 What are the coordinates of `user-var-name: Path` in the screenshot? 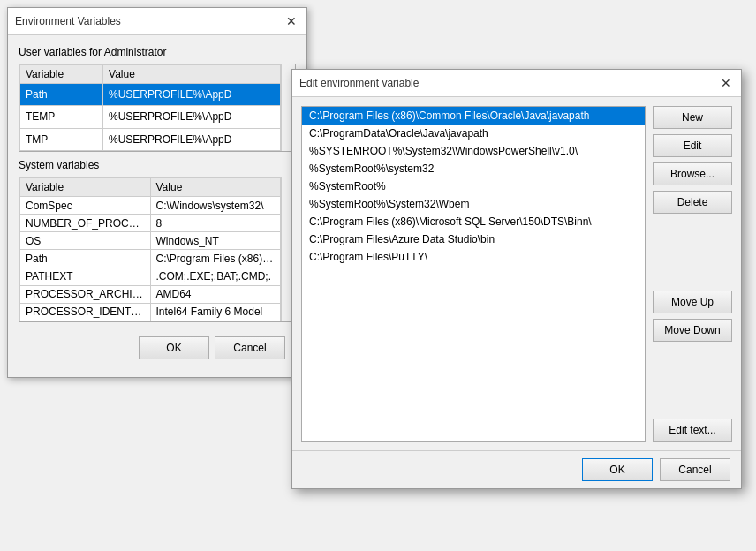 It's located at (62, 95).